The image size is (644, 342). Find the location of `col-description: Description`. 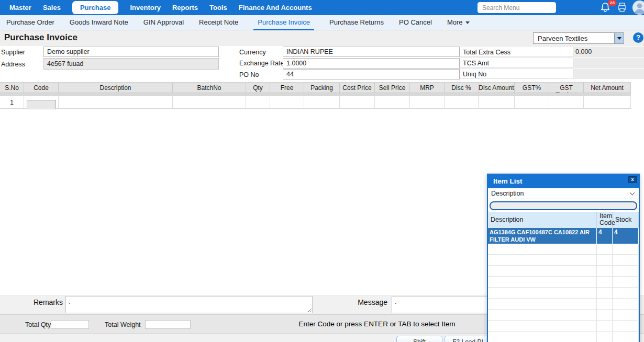

col-description: Description is located at coordinates (116, 88).